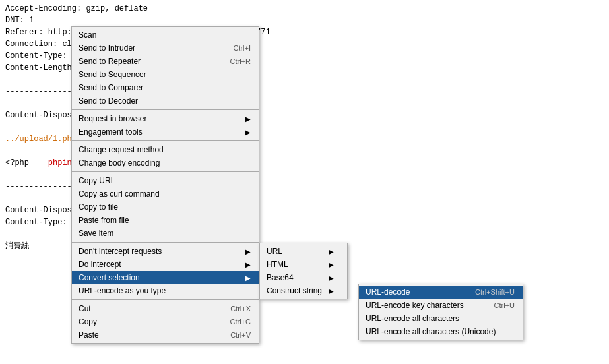 Image resolution: width=609 pixels, height=364 pixels. I want to click on submenu-url-options: URL-decode Ctrl+Shift+U URL-encode key c…, so click(441, 312).